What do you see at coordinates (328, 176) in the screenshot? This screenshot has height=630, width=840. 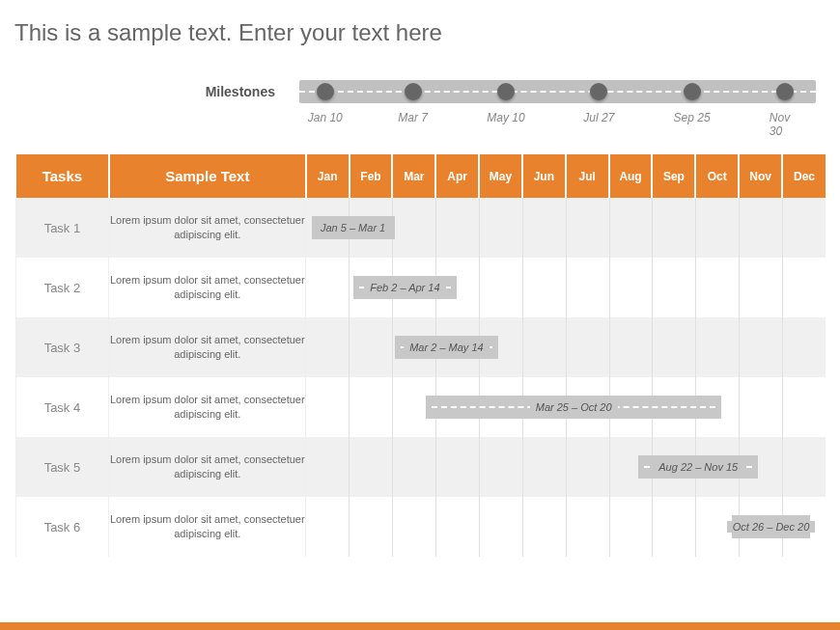 I see `col-month: Jan` at bounding box center [328, 176].